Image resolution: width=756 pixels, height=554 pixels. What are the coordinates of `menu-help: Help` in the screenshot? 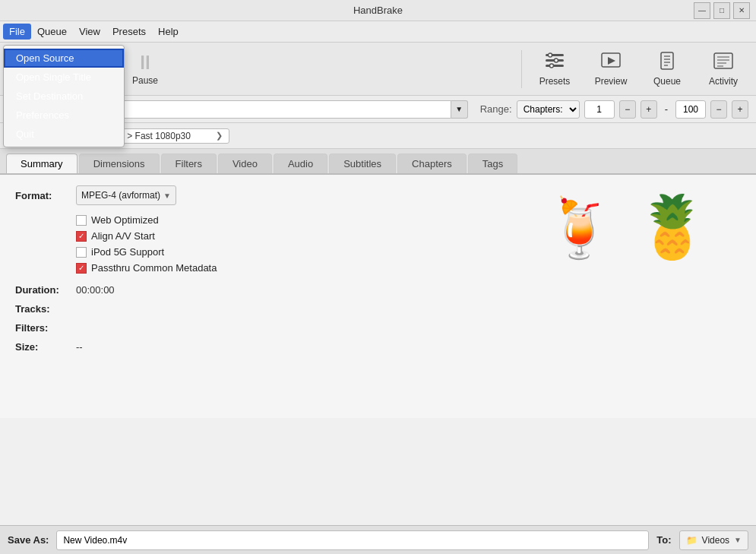 It's located at (169, 32).